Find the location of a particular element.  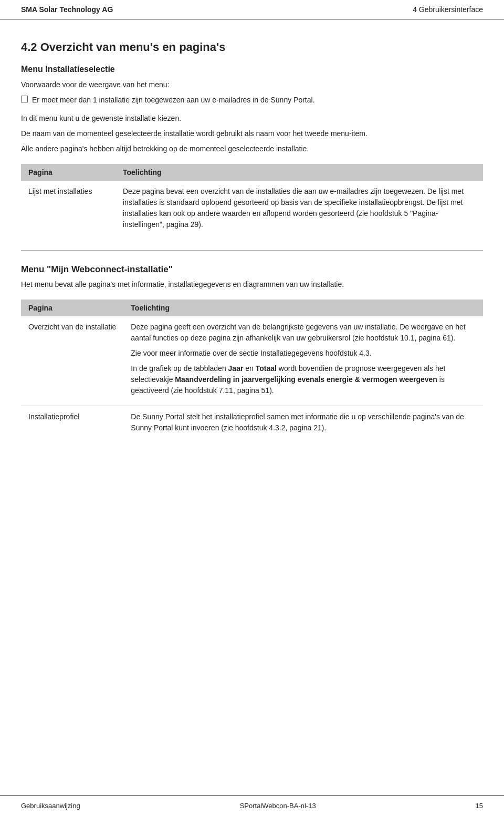

table2-row2-col2: De Sunny Portal stelt het installatiepro… is located at coordinates (303, 422).